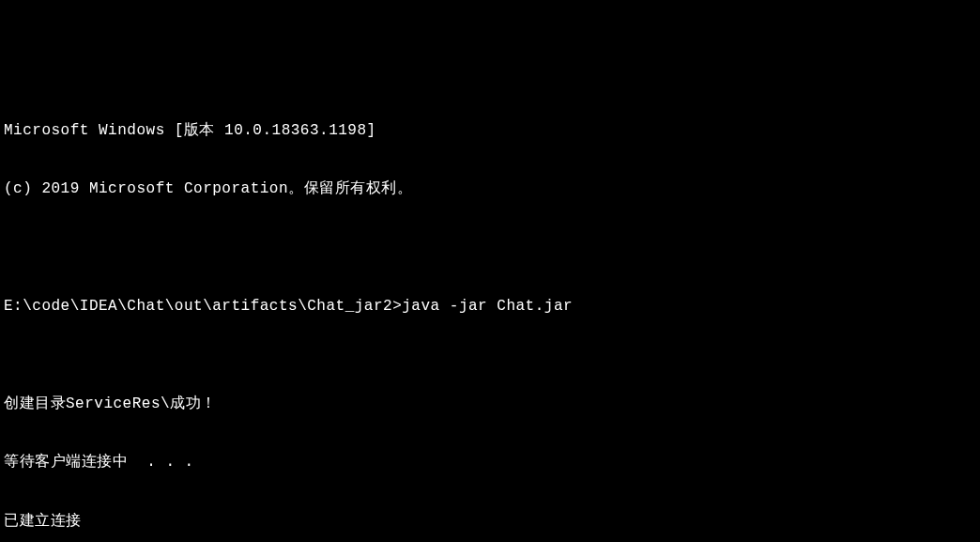 This screenshot has width=980, height=542. I want to click on copyright-line: (c) 2019 Microsoft Corporation。保留所有权利。, so click(490, 190).